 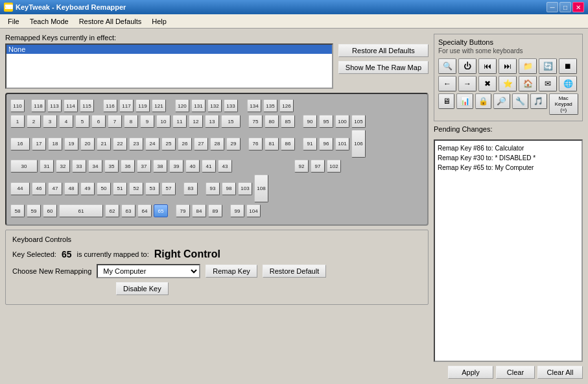 I want to click on key-80: 80, so click(x=272, y=121).